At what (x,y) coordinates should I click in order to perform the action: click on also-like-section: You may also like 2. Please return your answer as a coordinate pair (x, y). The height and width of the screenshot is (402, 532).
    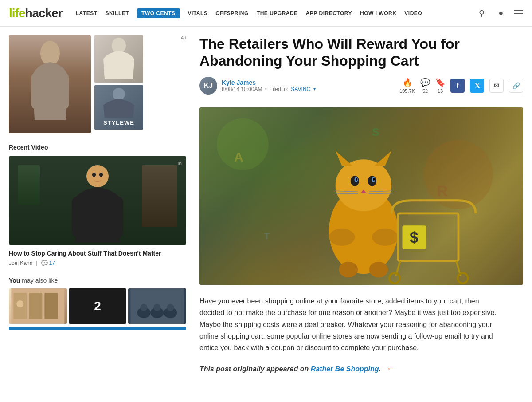
    Looking at the image, I should click on (98, 303).